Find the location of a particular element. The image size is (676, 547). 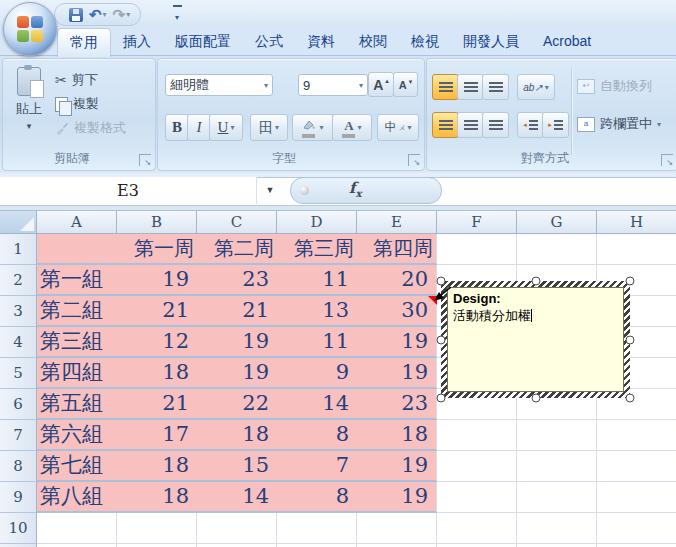

tab-data: 資料 is located at coordinates (321, 42).